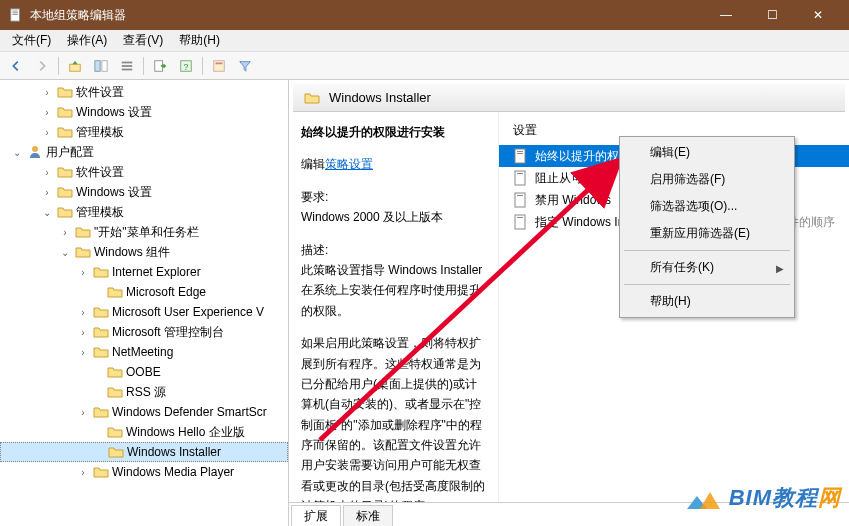 The height and width of the screenshot is (526, 849). What do you see at coordinates (144, 152) in the screenshot?
I see `tree-user-config: ⌄用户配置` at bounding box center [144, 152].